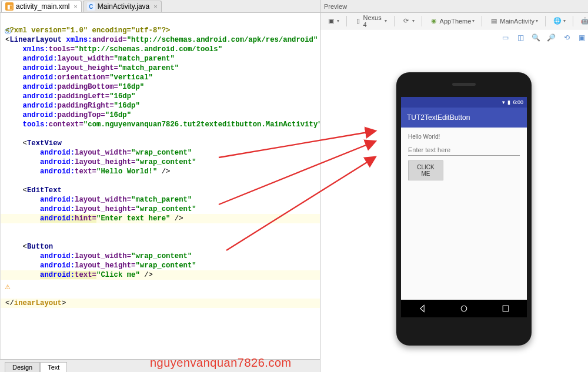  Describe the element at coordinates (464, 157) in the screenshot. I see `app-content: Hello World! CLICK ME` at that location.